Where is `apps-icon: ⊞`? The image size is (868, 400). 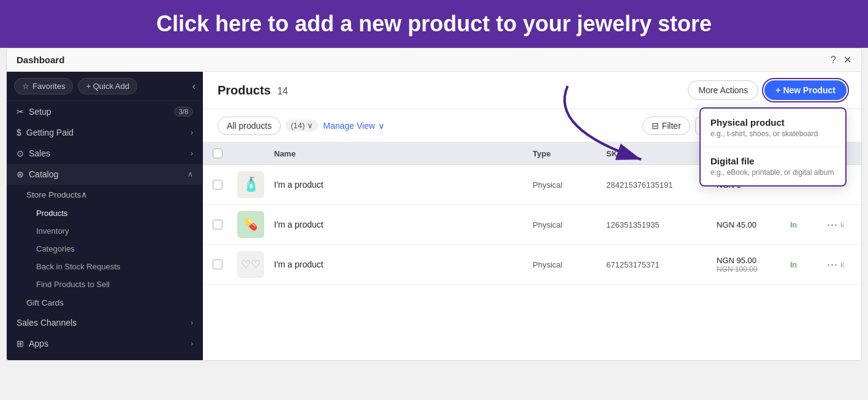
apps-icon: ⊞ is located at coordinates (20, 344).